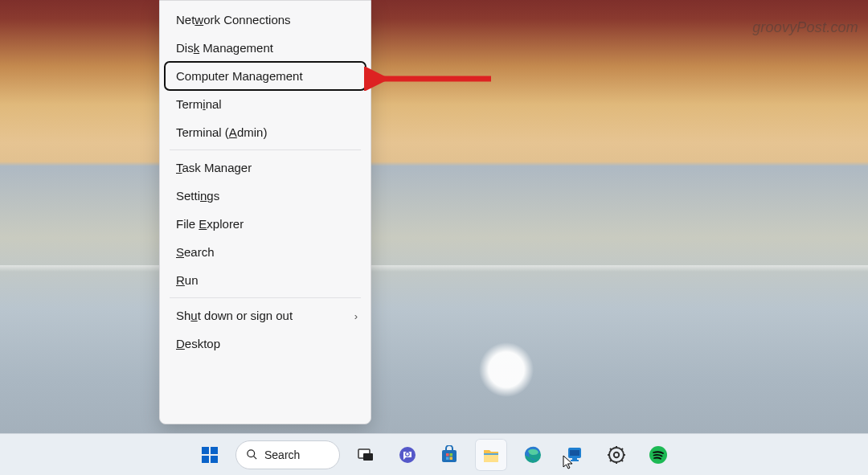 Image resolution: width=868 pixels, height=475 pixels. Describe the element at coordinates (265, 132) in the screenshot. I see `menu-item-terminal-admin: Terminal (Admin)` at that location.